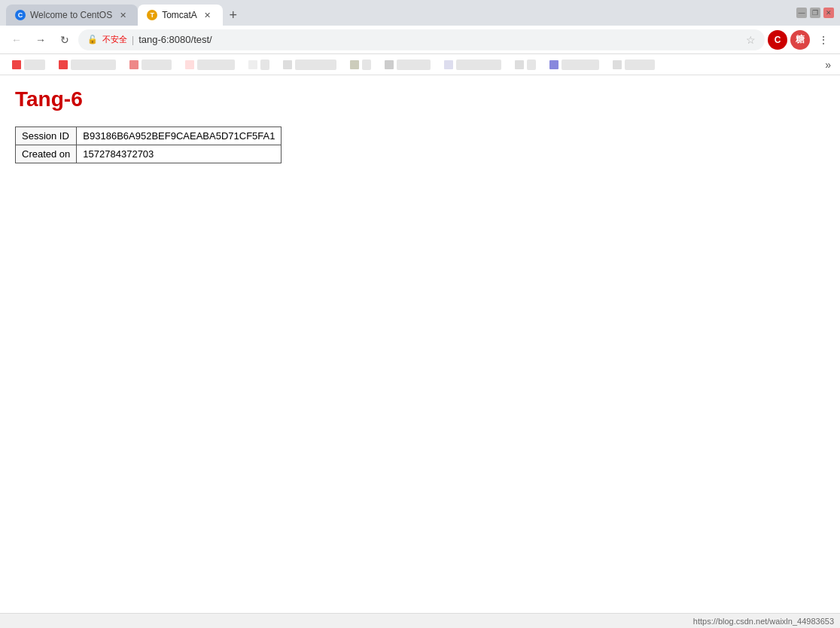  What do you see at coordinates (157, 65) in the screenshot?
I see `bookmark3-label` at bounding box center [157, 65].